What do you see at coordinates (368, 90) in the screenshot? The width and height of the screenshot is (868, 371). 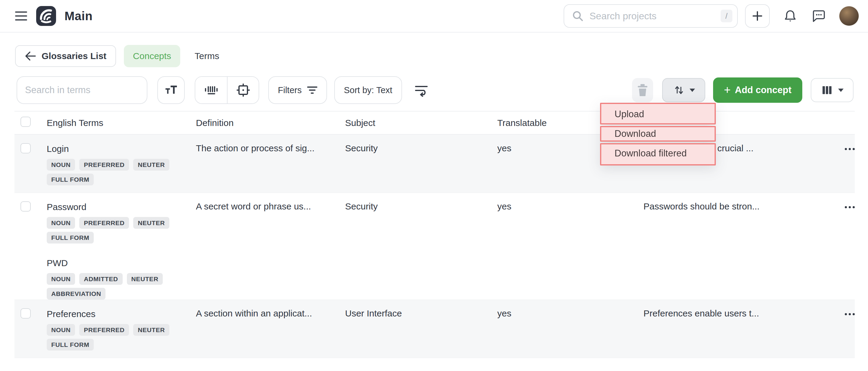 I see `sort-by-button: Sort by: Text` at bounding box center [368, 90].